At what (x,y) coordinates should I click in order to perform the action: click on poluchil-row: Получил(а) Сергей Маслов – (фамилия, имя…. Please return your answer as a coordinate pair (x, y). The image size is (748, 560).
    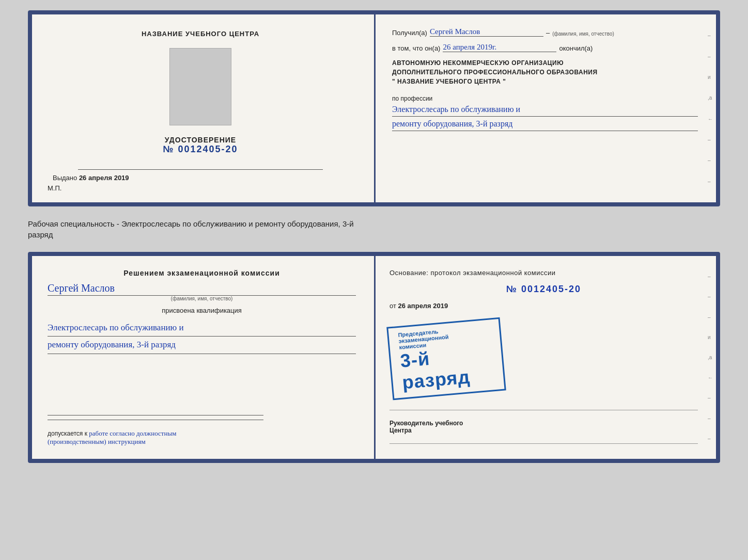
    Looking at the image, I should click on (545, 32).